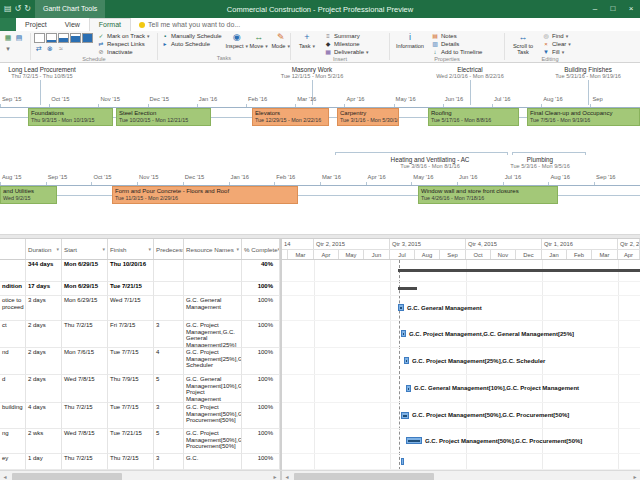 The width and height of the screenshot is (640, 480). Describe the element at coordinates (456, 36) in the screenshot. I see `notes-button: ▤ Notes` at that location.